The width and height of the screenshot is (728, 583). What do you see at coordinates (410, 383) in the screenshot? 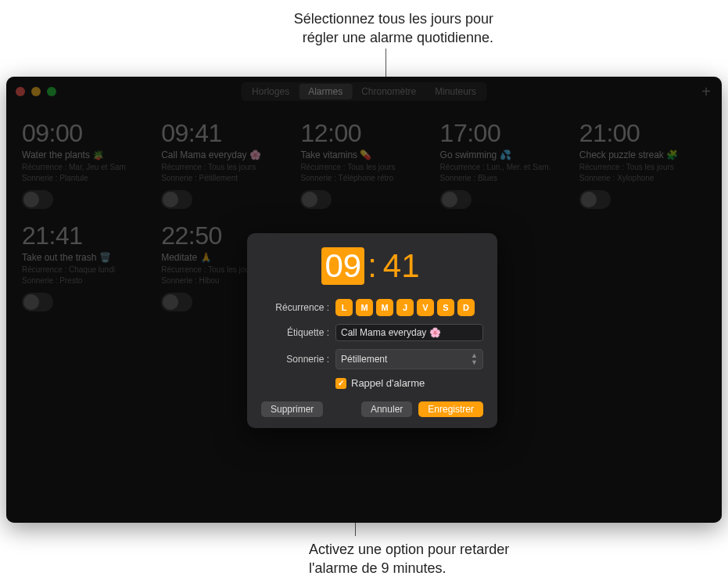
I see `snooze-row: ✓ Rappel d'alarme` at bounding box center [410, 383].